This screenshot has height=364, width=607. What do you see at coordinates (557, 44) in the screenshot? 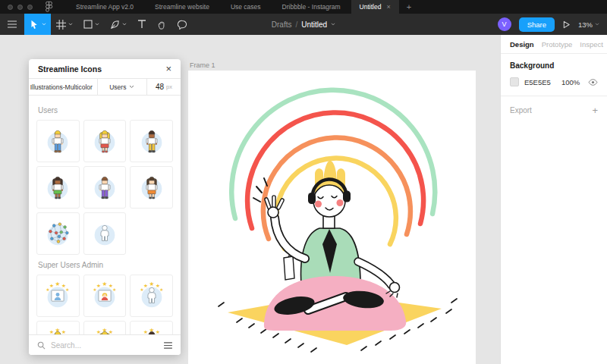
I see `tab-prototype: Prototype` at bounding box center [557, 44].